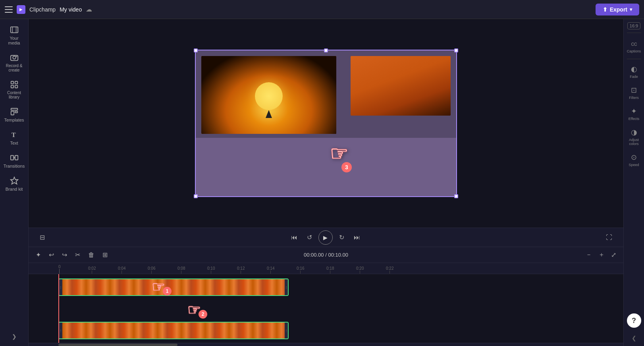  I want to click on brand-kit-icon, so click(14, 181).